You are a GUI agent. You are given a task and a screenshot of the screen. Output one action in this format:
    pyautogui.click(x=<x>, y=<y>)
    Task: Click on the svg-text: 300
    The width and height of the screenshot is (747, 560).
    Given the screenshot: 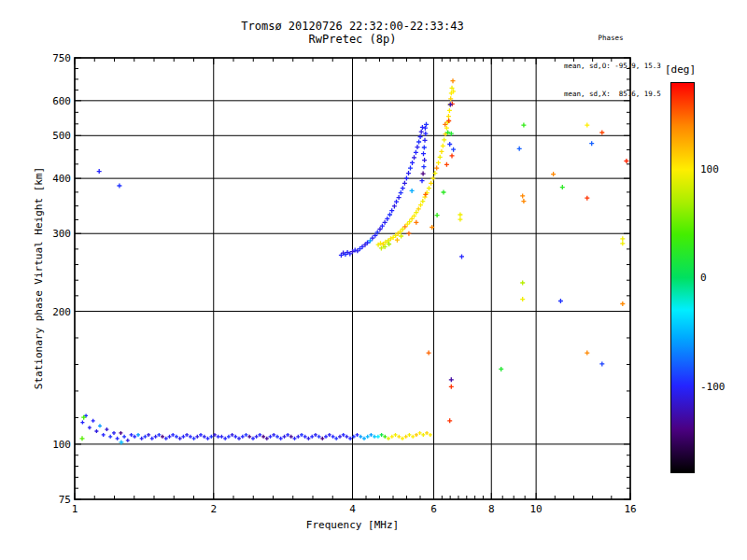 What is the action you would take?
    pyautogui.click(x=62, y=233)
    